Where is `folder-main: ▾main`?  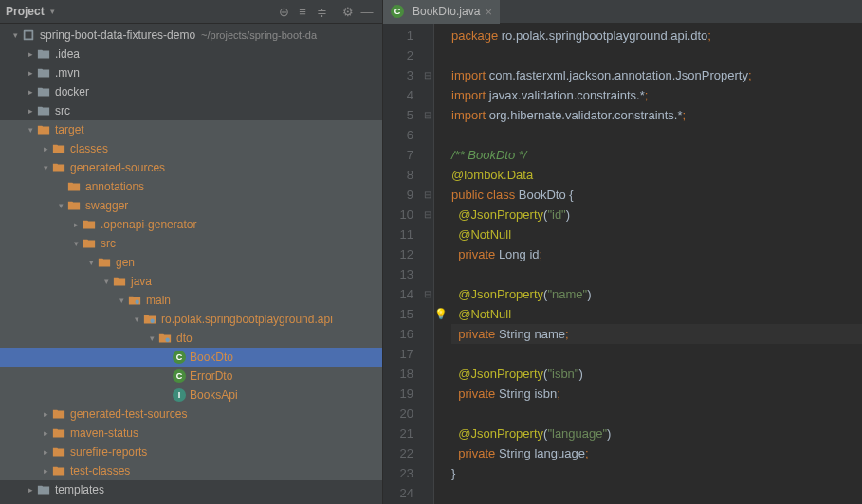 folder-main: ▾main is located at coordinates (192, 300).